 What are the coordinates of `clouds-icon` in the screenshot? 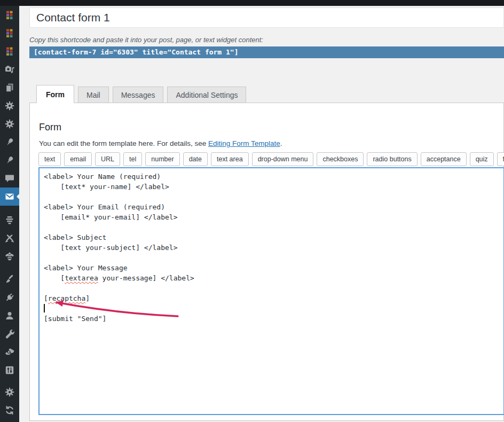 It's located at (10, 352).